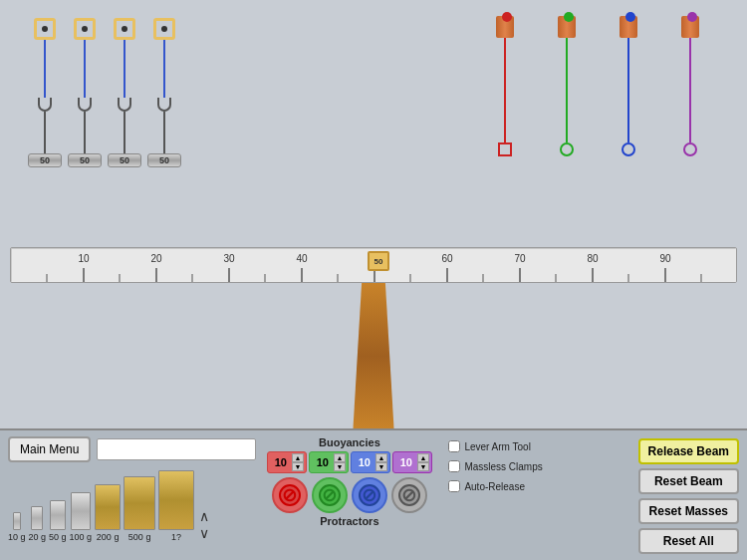 Image resolution: width=747 pixels, height=560 pixels. What do you see at coordinates (45, 160) in the screenshot?
I see `hanger-weight-1: 50` at bounding box center [45, 160].